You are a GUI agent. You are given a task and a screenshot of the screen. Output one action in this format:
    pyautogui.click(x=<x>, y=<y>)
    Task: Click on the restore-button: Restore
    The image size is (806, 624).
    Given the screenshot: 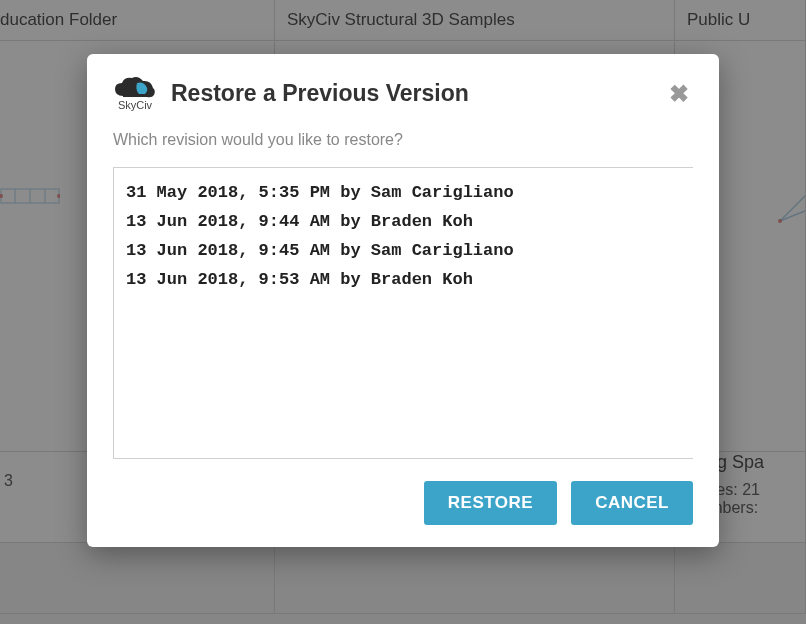 What is the action you would take?
    pyautogui.click(x=490, y=503)
    